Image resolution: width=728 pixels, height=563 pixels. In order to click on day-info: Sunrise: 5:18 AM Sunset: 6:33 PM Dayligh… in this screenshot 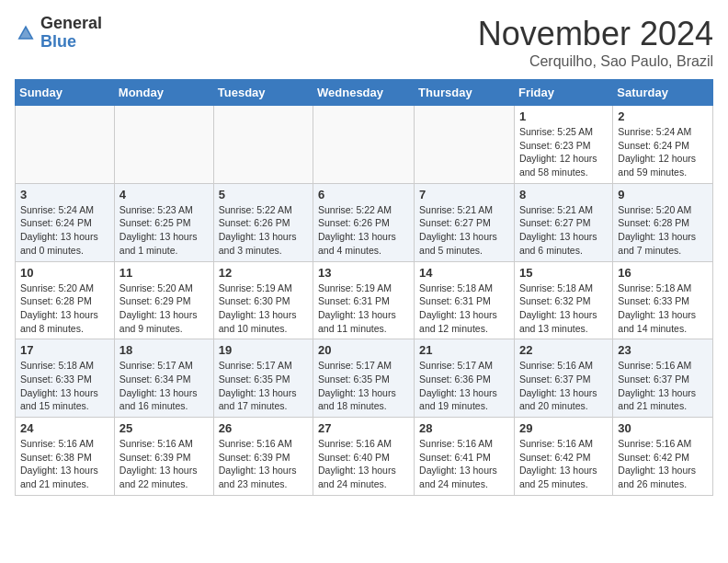, I will do `click(663, 309)`.